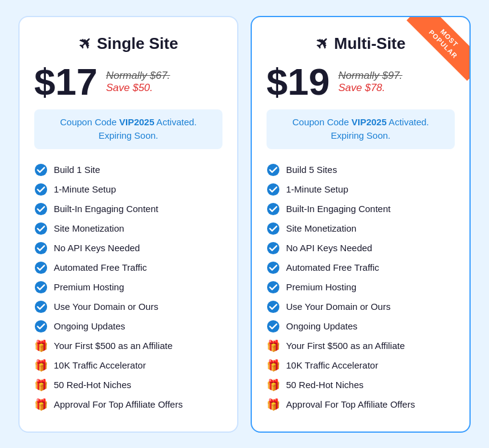 Image resolution: width=489 pixels, height=448 pixels. Describe the element at coordinates (100, 365) in the screenshot. I see `feature-text: 10K Traffic Accelerator` at that location.